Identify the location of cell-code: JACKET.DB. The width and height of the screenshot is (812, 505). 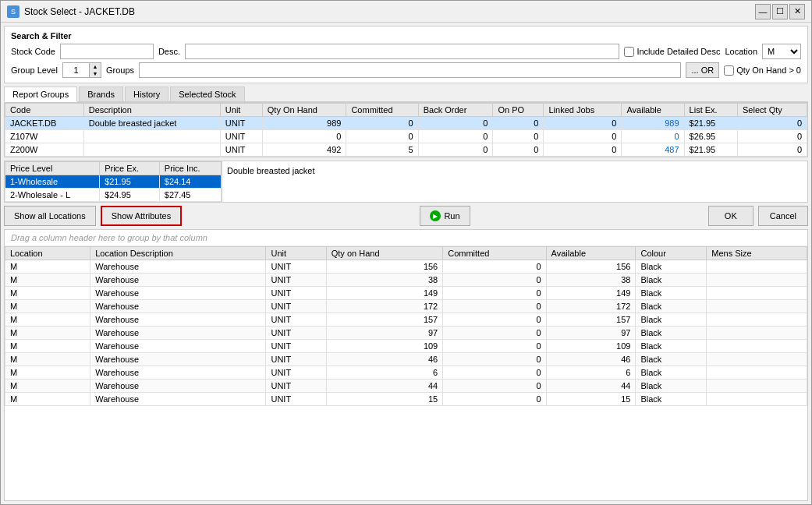
(45, 123).